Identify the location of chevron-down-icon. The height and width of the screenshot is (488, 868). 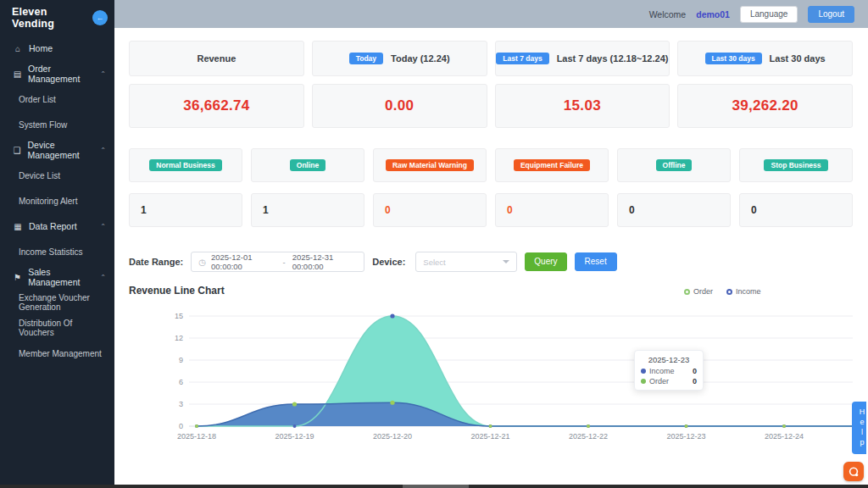
(506, 262).